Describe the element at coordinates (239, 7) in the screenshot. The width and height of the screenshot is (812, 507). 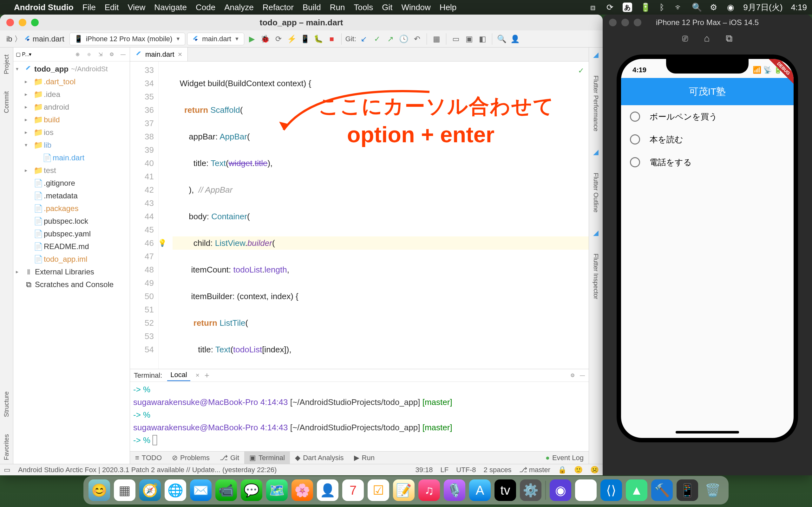
I see `menu-analyze: Analyze` at that location.